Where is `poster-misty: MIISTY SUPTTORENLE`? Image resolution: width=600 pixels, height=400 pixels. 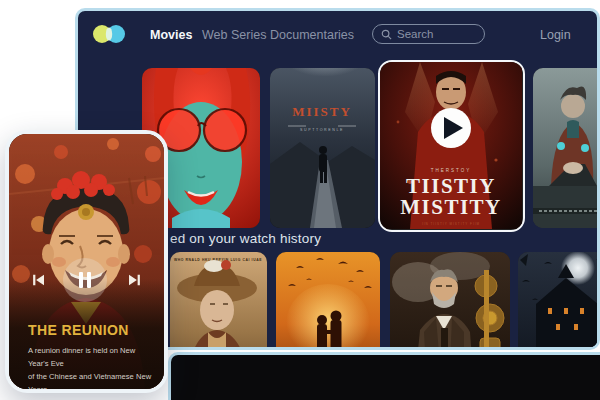 poster-misty: MIISTY SUPTTORENLE is located at coordinates (322, 148).